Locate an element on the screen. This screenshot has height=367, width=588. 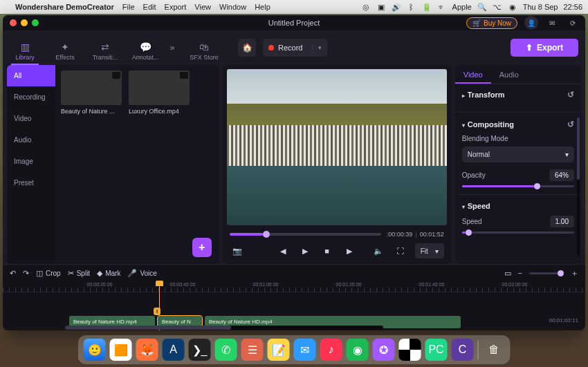
inbox-icon: ✉ is located at coordinates (552, 23).